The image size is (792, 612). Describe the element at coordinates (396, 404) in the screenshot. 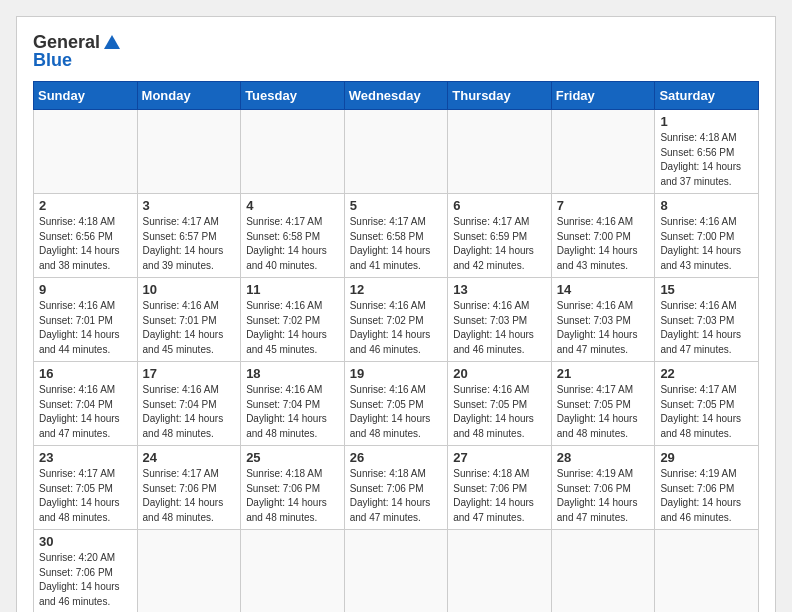

I see `calendar-cell: 19Sunrise: 4:16 AM Sunset: 7:05 PM Dayli…` at that location.